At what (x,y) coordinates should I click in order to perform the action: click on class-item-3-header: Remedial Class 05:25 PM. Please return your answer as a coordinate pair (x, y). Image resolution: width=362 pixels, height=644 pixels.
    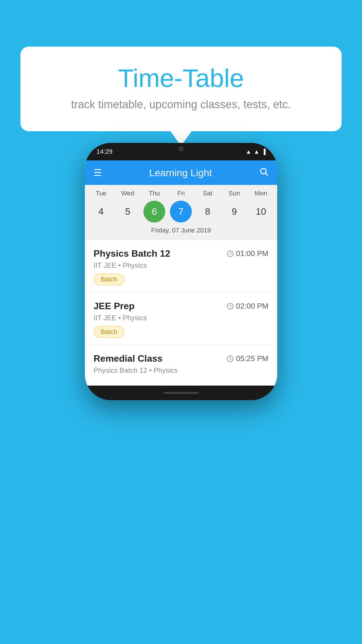
    Looking at the image, I should click on (181, 359).